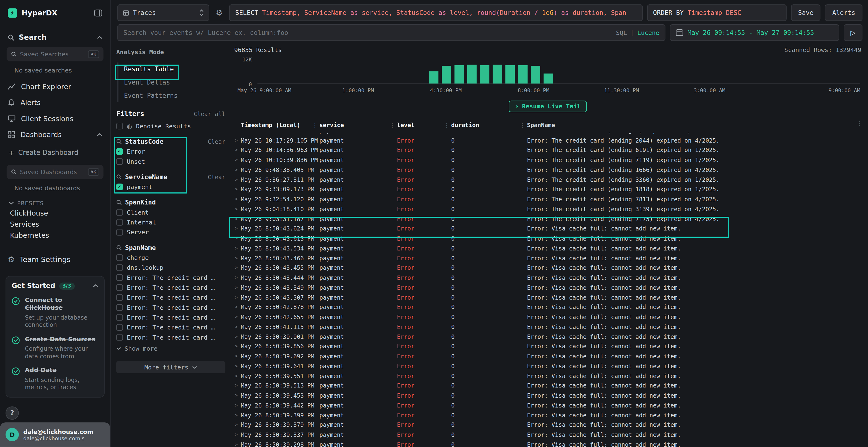  Describe the element at coordinates (170, 212) in the screenshot. I see `filter-option: Client` at that location.